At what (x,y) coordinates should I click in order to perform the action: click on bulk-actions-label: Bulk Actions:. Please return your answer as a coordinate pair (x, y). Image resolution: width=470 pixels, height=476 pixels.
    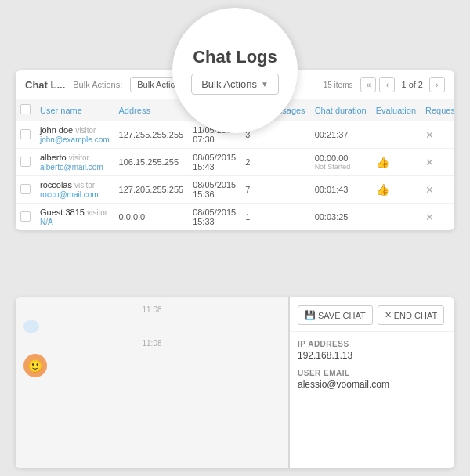
    Looking at the image, I should click on (97, 85).